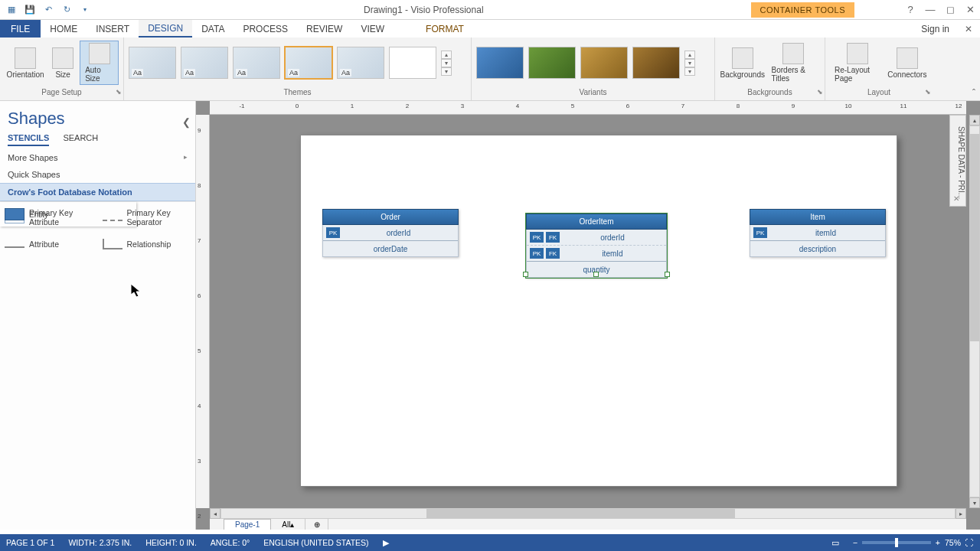 The image size is (980, 551). Describe the element at coordinates (553, 237) in the screenshot. I see `fk-badge: FK` at that location.